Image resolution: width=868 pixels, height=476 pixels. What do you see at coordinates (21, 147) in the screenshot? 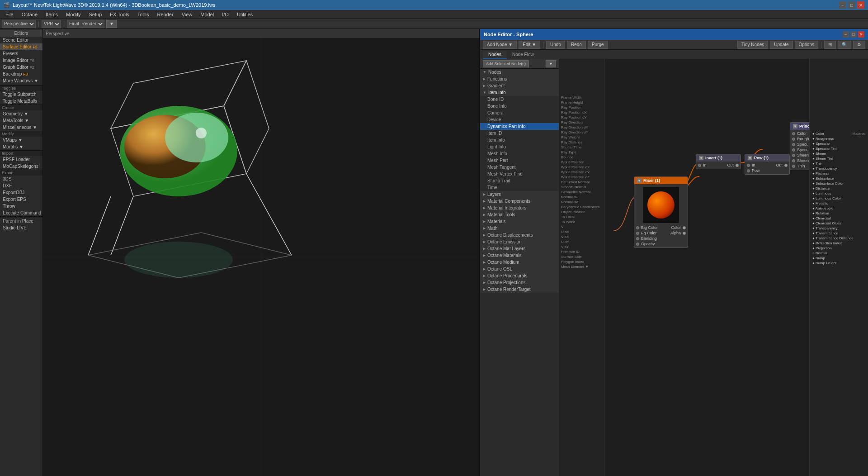
I see `sidebar-morphs: Morphs ▼` at bounding box center [21, 147].